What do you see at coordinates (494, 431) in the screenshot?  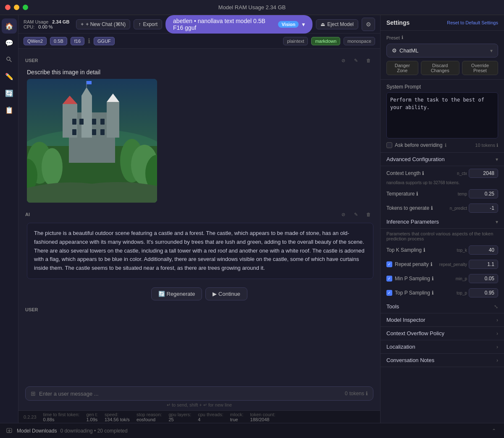 I see `expand-downloads-button: ⌃` at bounding box center [494, 431].